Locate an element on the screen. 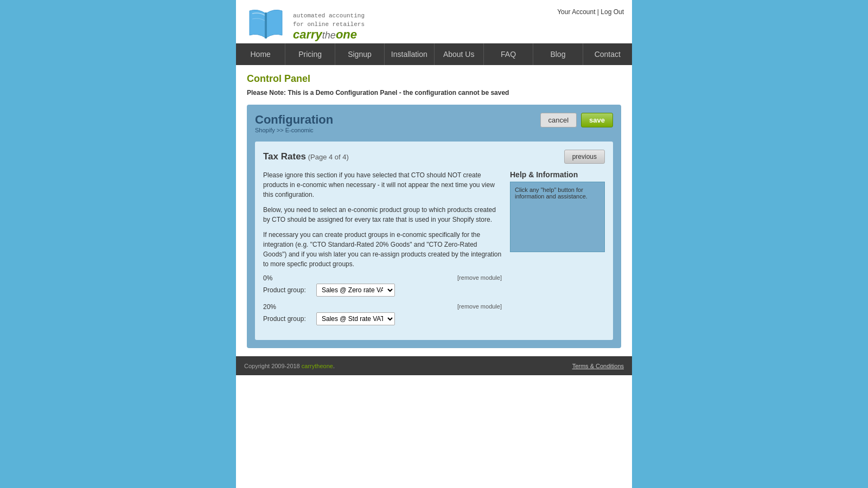 This screenshot has height=488, width=868. logo-area: automated accounting for online retailer… is located at coordinates (304, 24).